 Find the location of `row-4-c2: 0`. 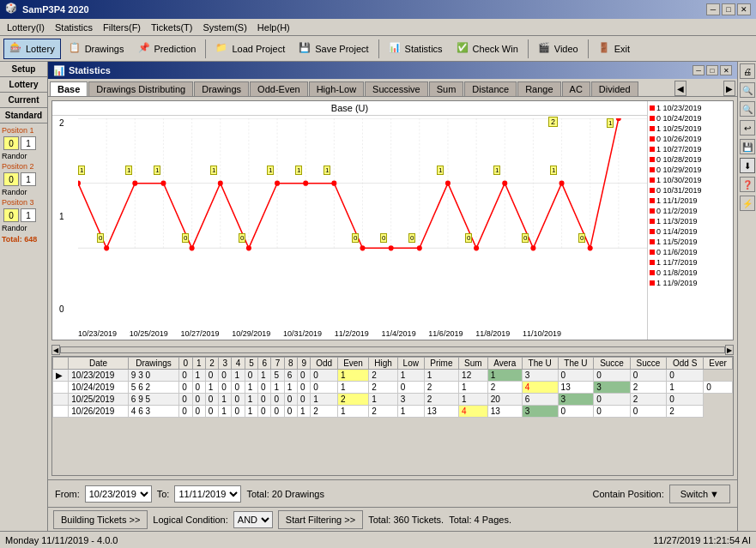

row-4-c2: 0 is located at coordinates (211, 412).